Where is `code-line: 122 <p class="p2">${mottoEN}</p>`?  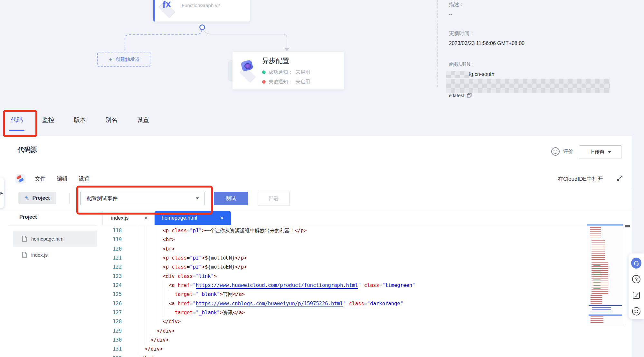
code-line: 122 <p class="p2">${mottoEN}</p> is located at coordinates (345, 267).